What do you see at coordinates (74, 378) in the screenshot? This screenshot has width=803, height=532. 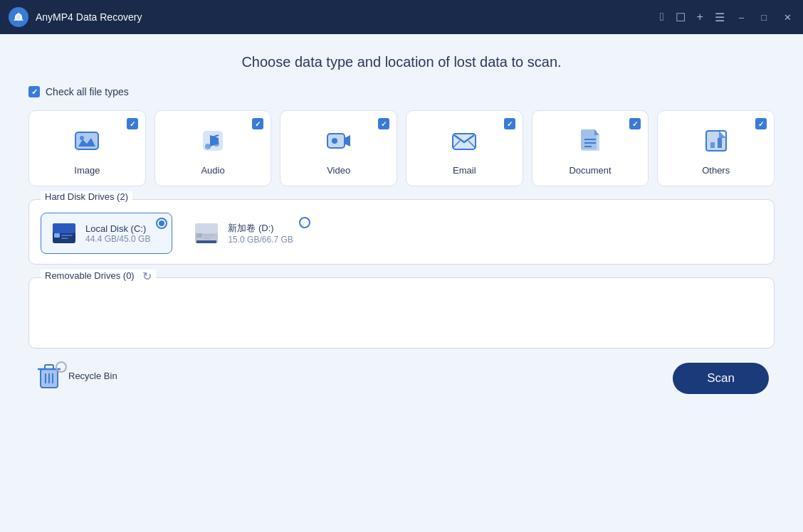 I see `recycle-bin-area: Recycle Bin` at bounding box center [74, 378].